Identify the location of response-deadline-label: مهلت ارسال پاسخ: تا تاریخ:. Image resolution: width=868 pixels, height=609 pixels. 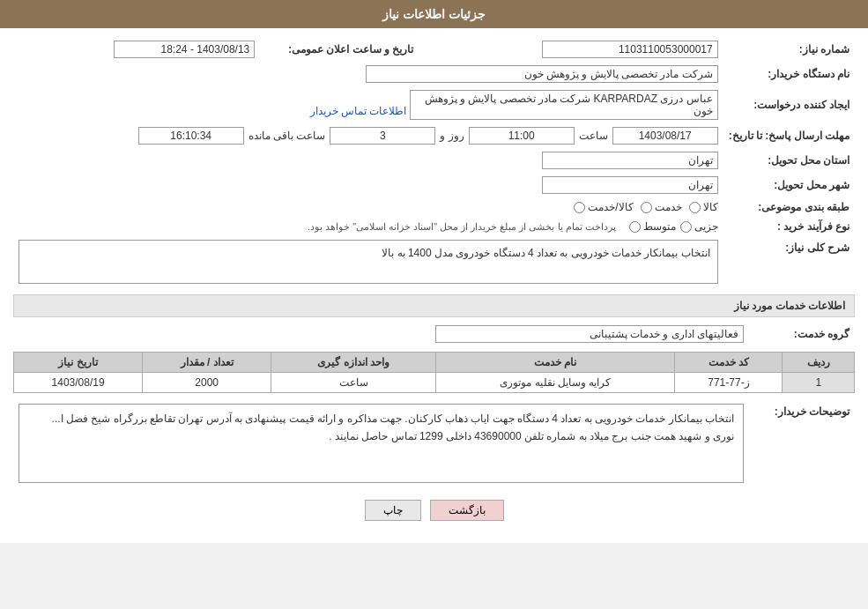
(790, 136).